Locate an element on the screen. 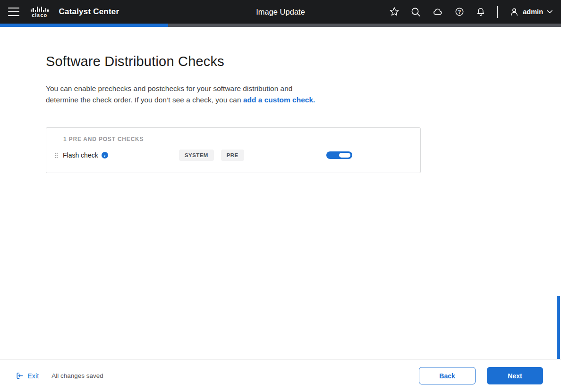 The height and width of the screenshot is (392, 561). cisco-logo: cisco is located at coordinates (40, 12).